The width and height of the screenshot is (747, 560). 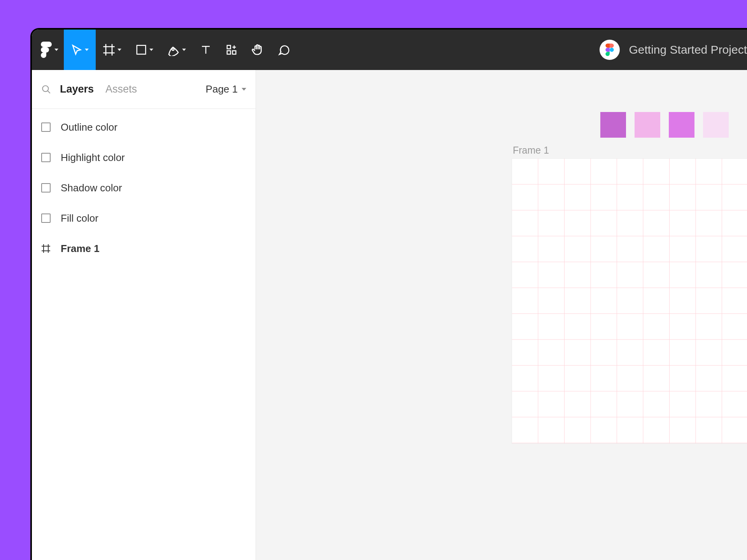 I want to click on layer-item-outline-color: Outline color, so click(x=144, y=127).